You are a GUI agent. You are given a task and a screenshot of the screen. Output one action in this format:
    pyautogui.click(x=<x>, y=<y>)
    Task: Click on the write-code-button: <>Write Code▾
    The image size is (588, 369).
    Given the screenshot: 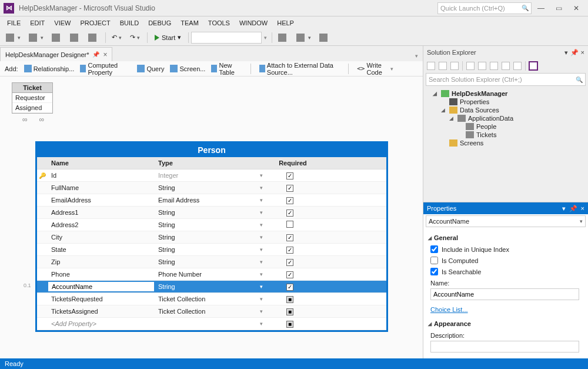 What is the action you would take?
    pyautogui.click(x=375, y=69)
    